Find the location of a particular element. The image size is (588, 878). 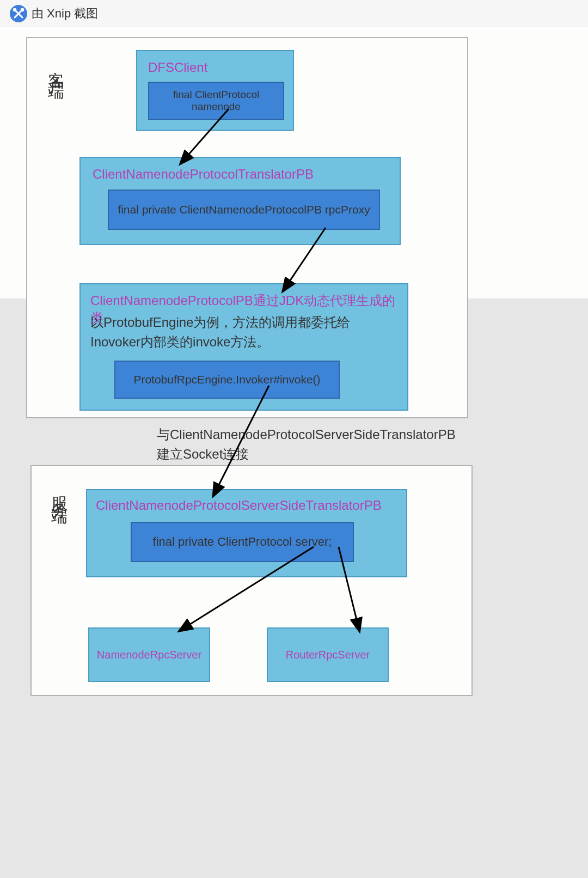

namenode-rpcserver-label: NamenodeRpcServer is located at coordinates (149, 655).